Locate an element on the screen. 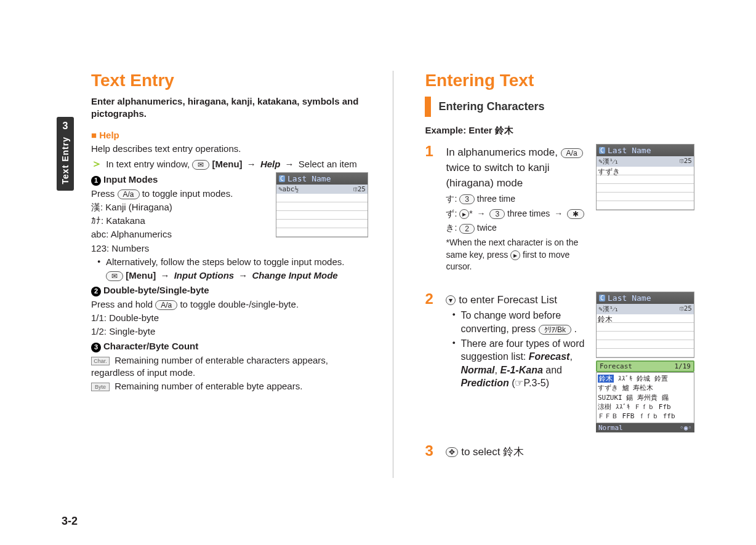  step-number: 3 is located at coordinates (431, 453).